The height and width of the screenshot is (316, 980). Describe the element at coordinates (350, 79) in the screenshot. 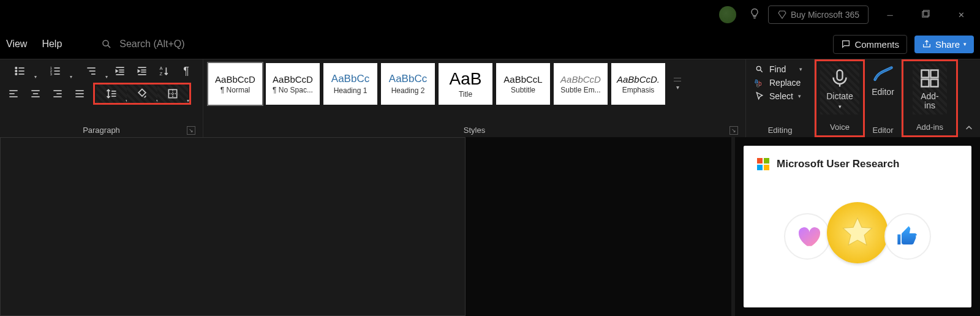

I see `style-preview: AaBbCc` at that location.